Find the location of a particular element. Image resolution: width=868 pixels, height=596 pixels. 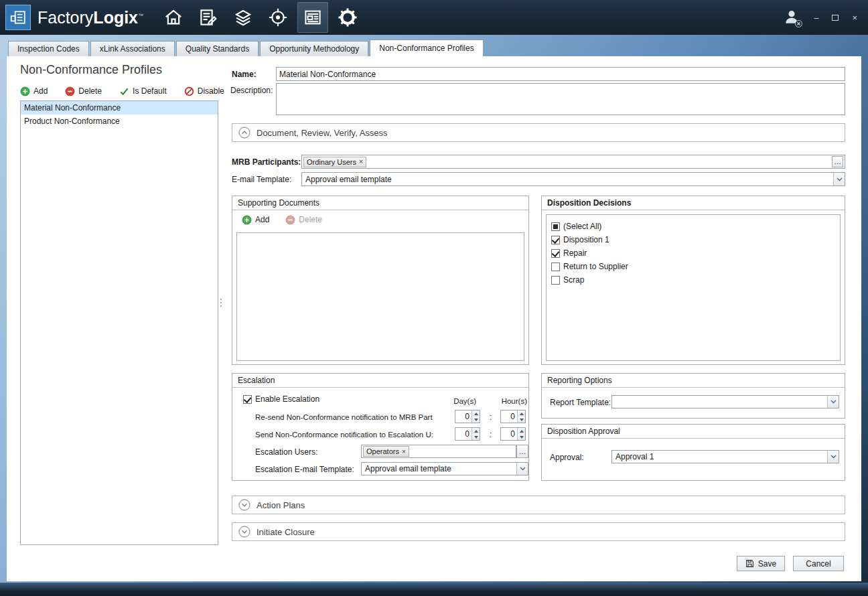

app-logo is located at coordinates (18, 17).